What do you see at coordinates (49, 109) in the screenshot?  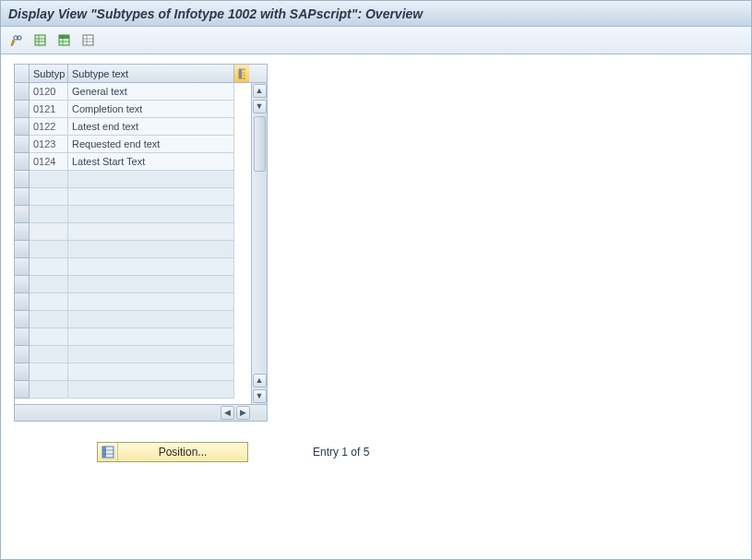 I see `cell-subtyp: 0121` at bounding box center [49, 109].